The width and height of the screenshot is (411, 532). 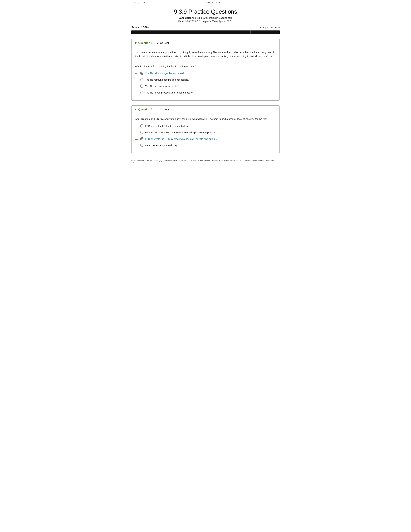 I want to click on arrow-indicator-1-1: ➡, so click(x=137, y=74).